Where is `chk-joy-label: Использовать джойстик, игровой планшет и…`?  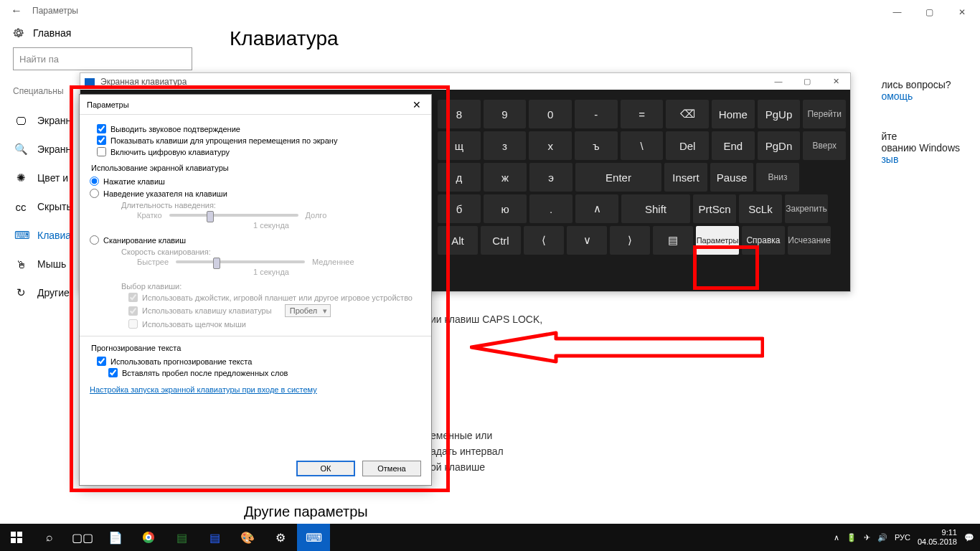
chk-joy-label: Использовать джойстик, игровой планшет и… is located at coordinates (277, 298).